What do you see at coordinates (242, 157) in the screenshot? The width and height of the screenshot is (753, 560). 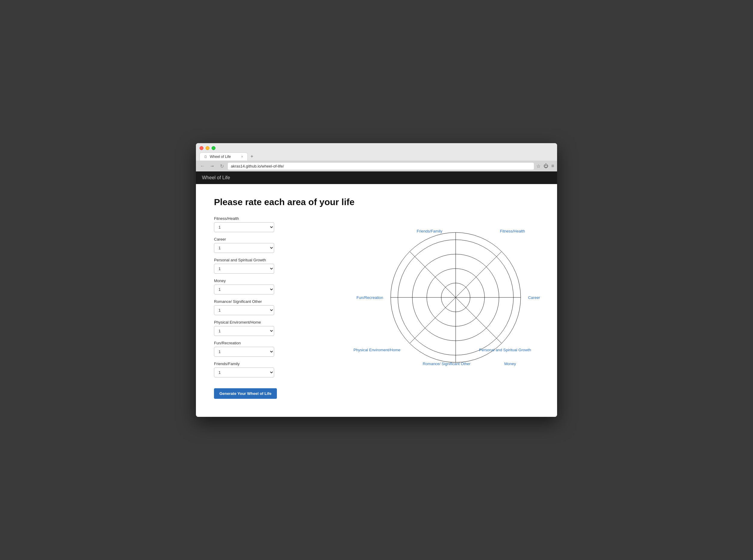 I see `tab-close-button: ×` at bounding box center [242, 157].